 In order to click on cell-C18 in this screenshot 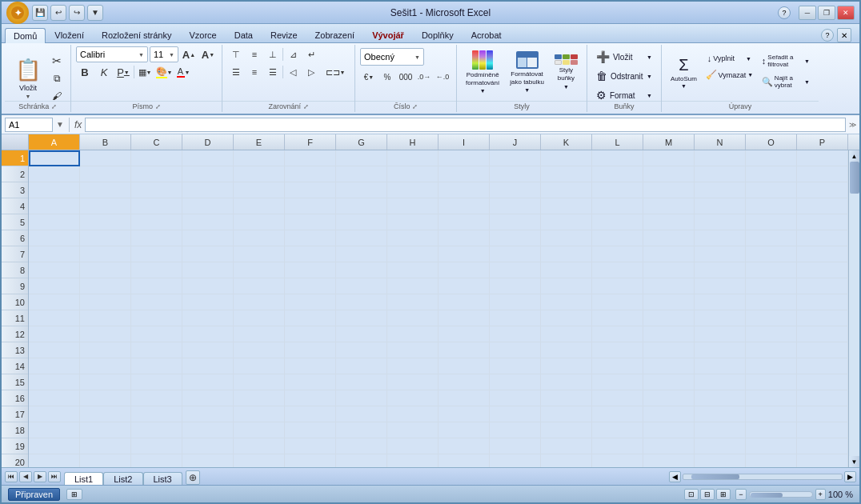, I will do `click(157, 430)`.